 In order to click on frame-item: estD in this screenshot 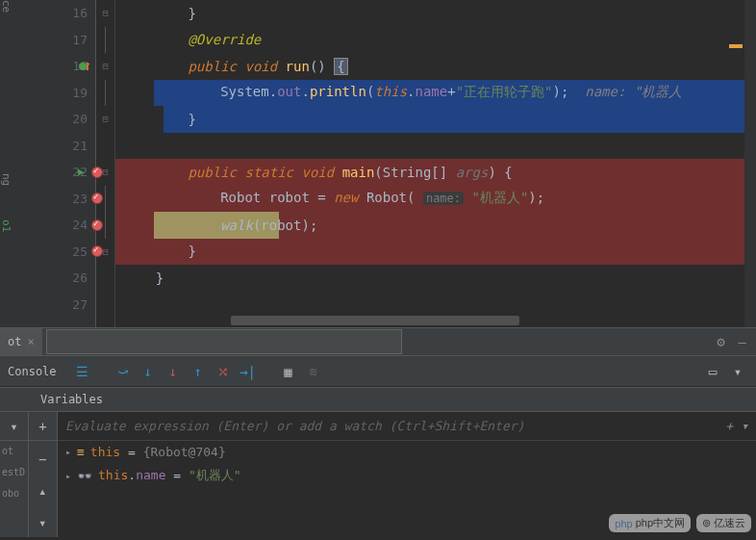, I will do `click(13, 473)`.